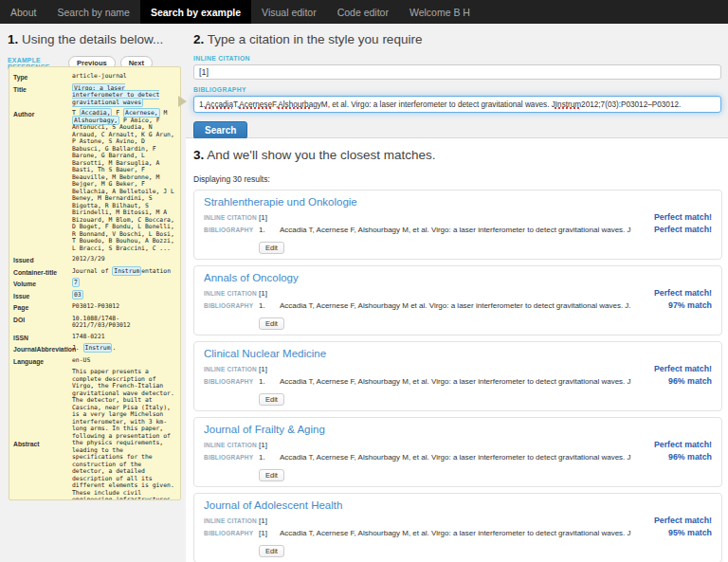 This screenshot has height=562, width=728. I want to click on field-label: Issued, so click(43, 260).